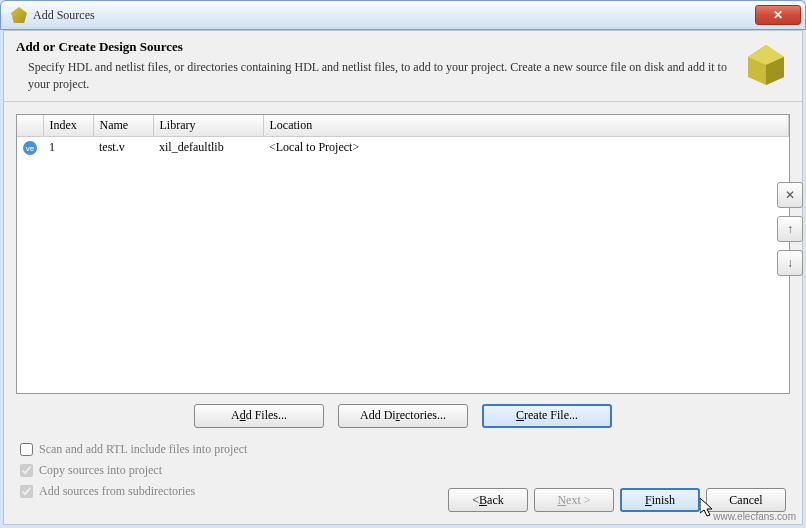 The height and width of the screenshot is (528, 806). What do you see at coordinates (123, 147) in the screenshot?
I see `cell-name: test.v` at bounding box center [123, 147].